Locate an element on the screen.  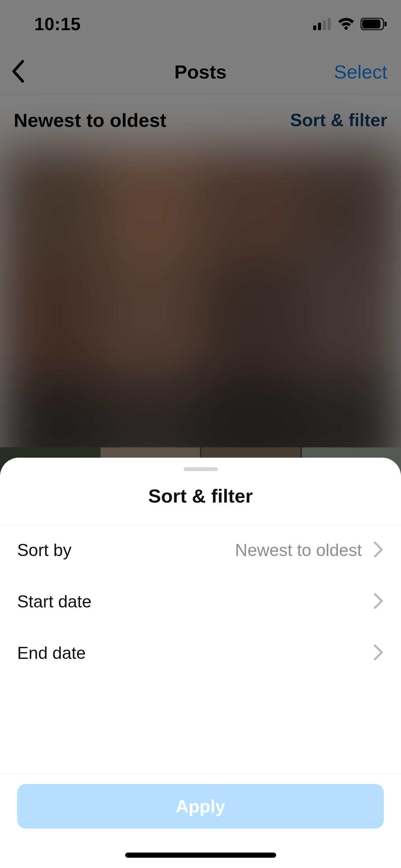
sort-by-value: Newest to oldest is located at coordinates (298, 550).